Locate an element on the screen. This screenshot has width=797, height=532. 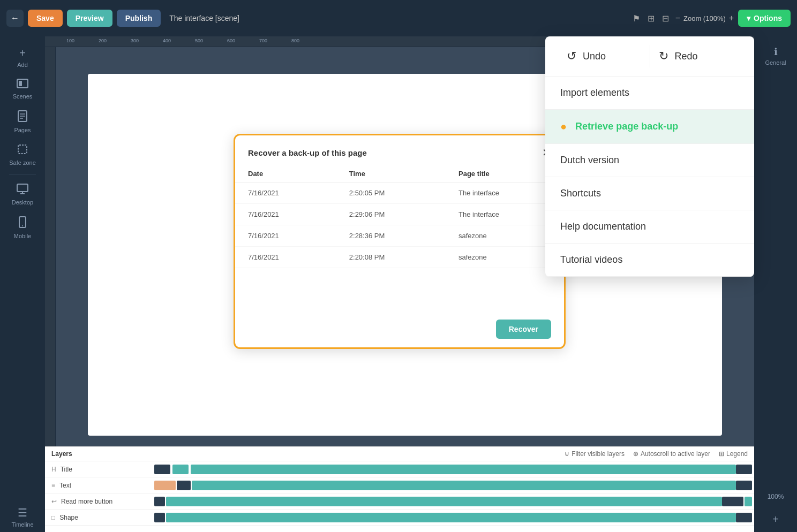
sidebar-item-desktop: Desktop is located at coordinates (22, 195).